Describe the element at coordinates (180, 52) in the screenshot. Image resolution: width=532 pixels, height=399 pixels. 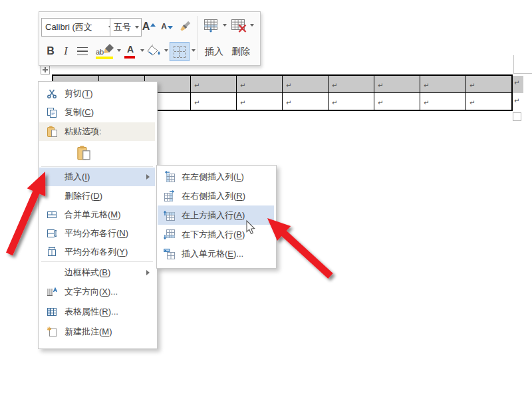
I see `borders-button` at that location.